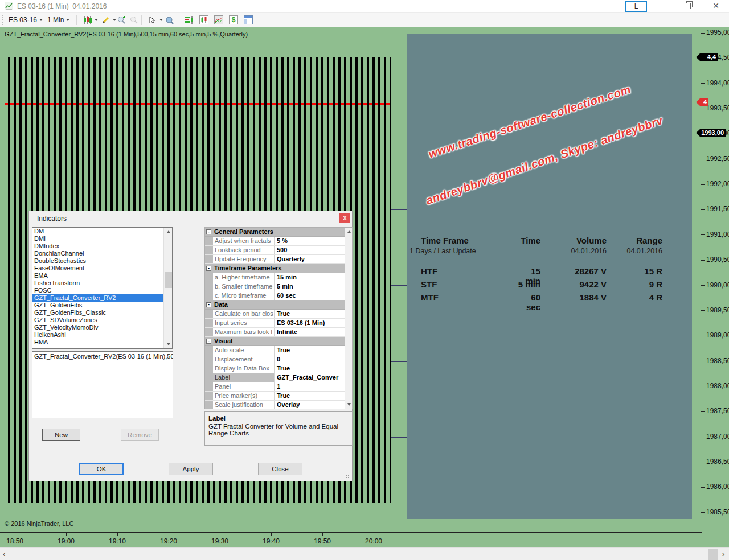 The image size is (729, 560). I want to click on property-row: Scale justificationOverlay, so click(279, 405).